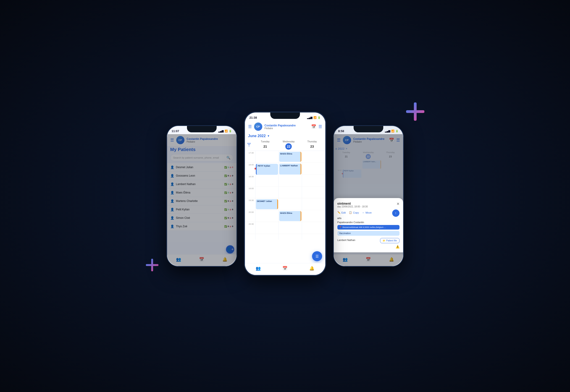 The height and width of the screenshot is (392, 570). What do you see at coordinates (202, 158) in the screenshot?
I see `search-bar: Search by patient surname, phone, email …` at bounding box center [202, 158].